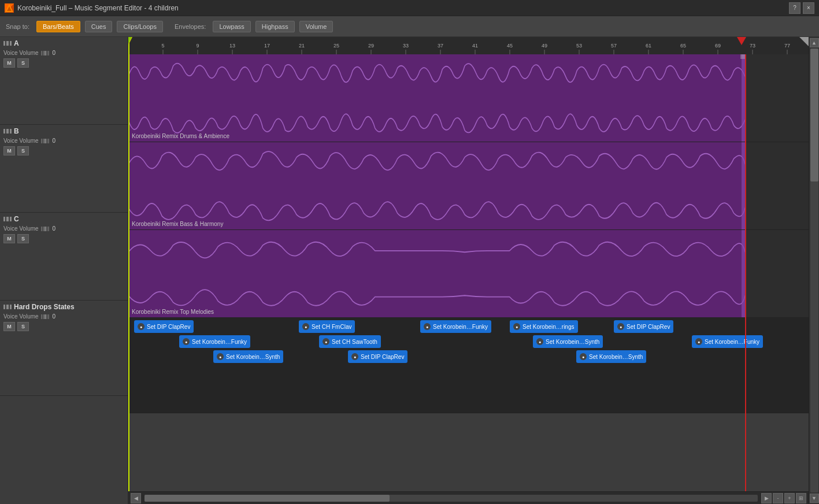  Describe the element at coordinates (9, 239) in the screenshot. I see `track-c-mute-button: M` at that location.